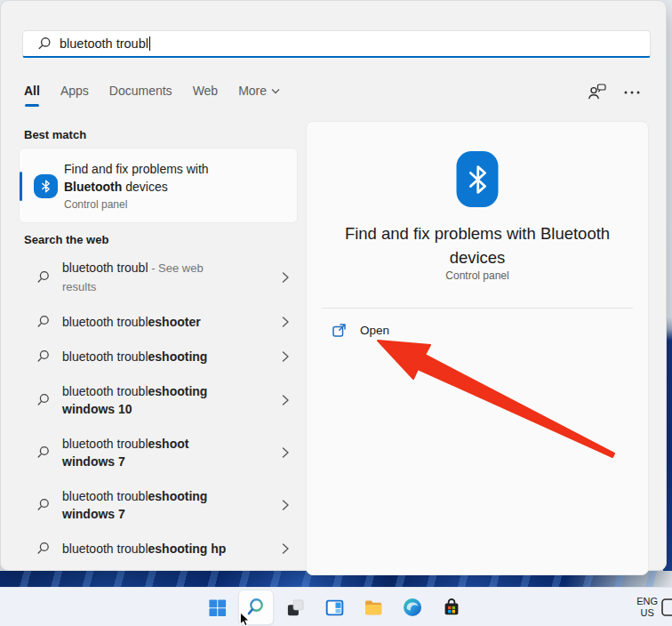 Image resolution: width=672 pixels, height=626 pixels. I want to click on suggestion-text: bluetooth troubleshooting windows 7, so click(151, 505).